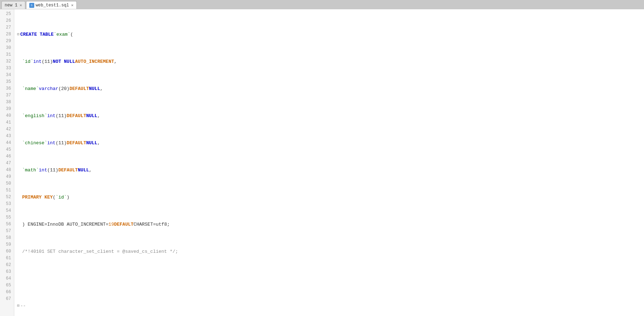 The image size is (644, 316). I want to click on tab-web-test1-label: web_test1.sql, so click(52, 5).